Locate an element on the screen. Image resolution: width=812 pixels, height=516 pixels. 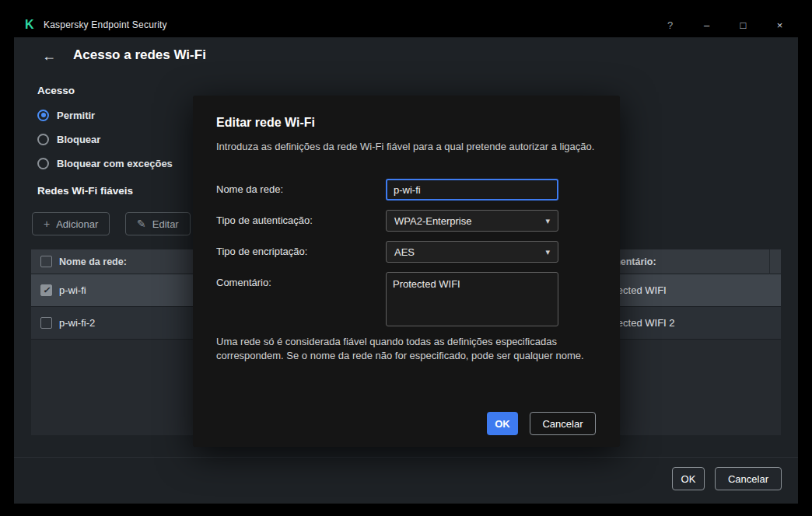
plus-icon: + is located at coordinates (47, 224).